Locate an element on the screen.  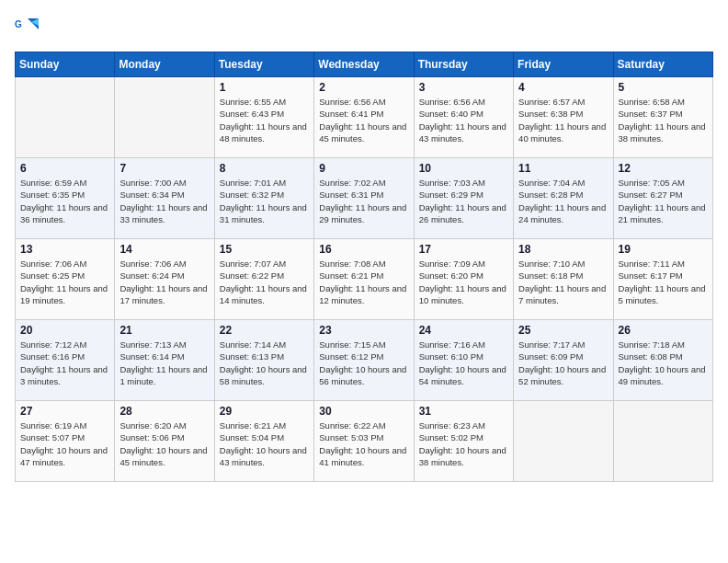
day-number: 28 is located at coordinates (164, 411).